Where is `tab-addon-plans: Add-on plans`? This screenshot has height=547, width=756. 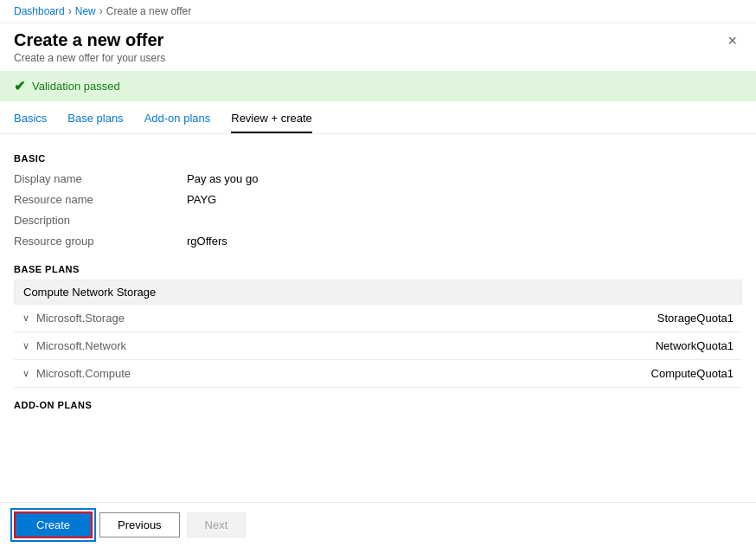
tab-addon-plans: Add-on plans is located at coordinates (178, 119).